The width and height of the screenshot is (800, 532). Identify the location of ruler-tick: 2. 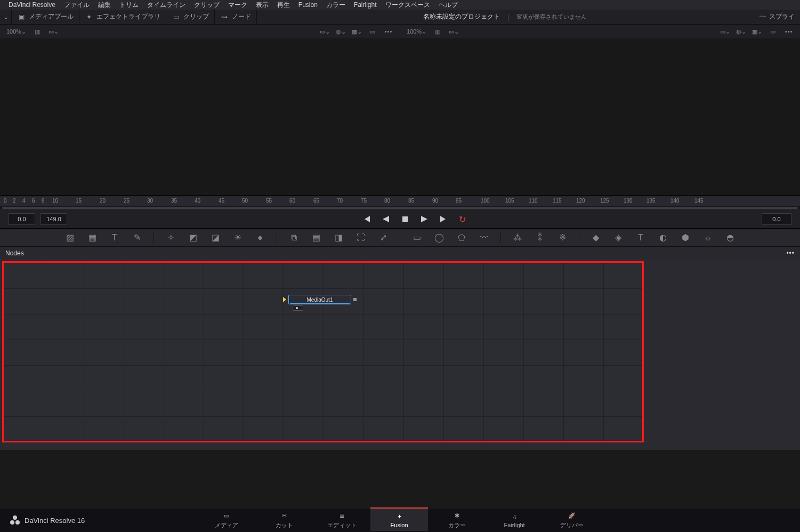
(14, 200).